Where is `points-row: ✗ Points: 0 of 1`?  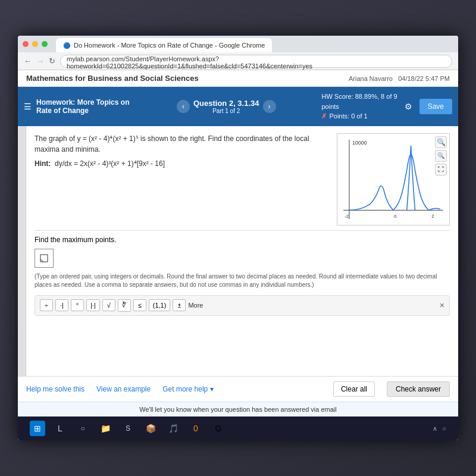 points-row: ✗ Points: 0 of 1 is located at coordinates (359, 117).